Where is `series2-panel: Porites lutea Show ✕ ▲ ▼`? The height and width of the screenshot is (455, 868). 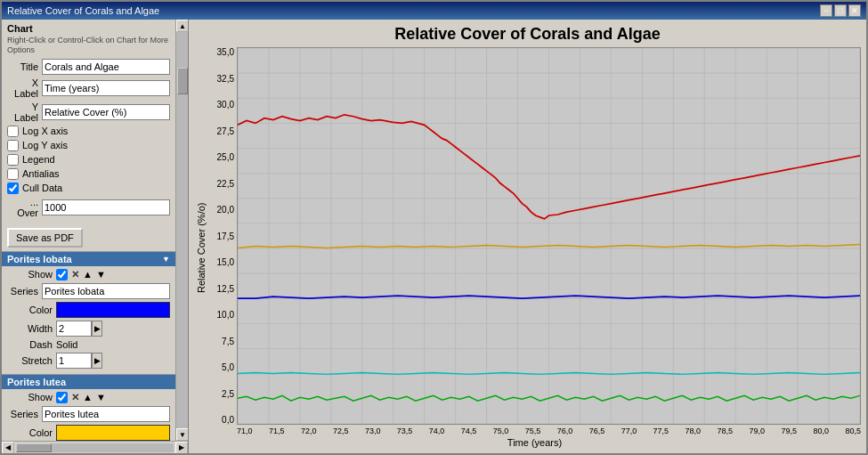 series2-panel: Porites lutea Show ✕ ▲ ▼ is located at coordinates (89, 408).